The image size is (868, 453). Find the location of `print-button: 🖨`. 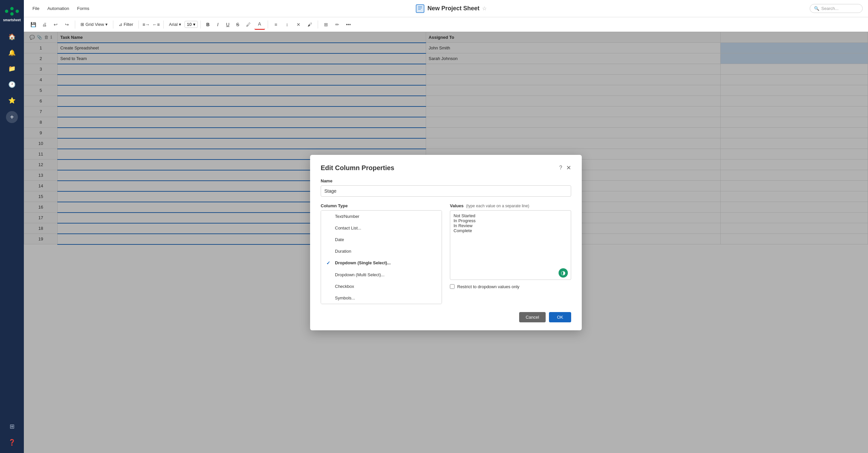

print-button: 🖨 is located at coordinates (44, 24).